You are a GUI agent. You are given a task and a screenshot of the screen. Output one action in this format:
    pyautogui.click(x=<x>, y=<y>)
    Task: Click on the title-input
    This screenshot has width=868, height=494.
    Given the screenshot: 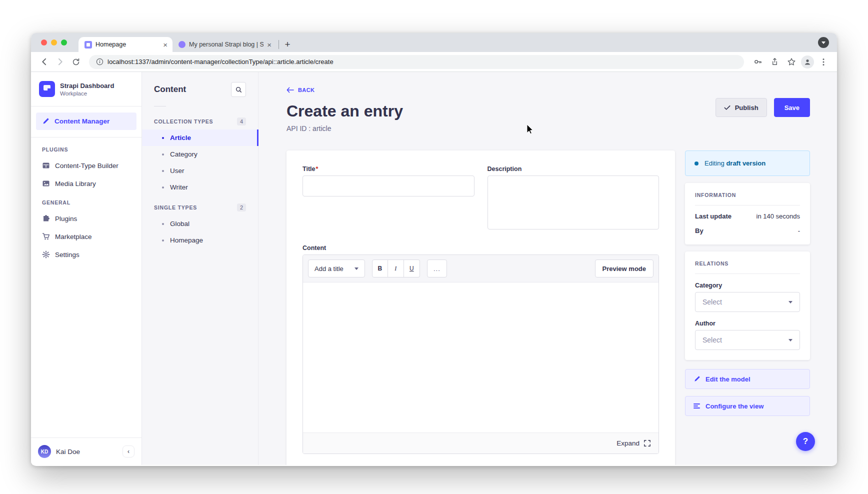 What is the action you would take?
    pyautogui.click(x=388, y=186)
    